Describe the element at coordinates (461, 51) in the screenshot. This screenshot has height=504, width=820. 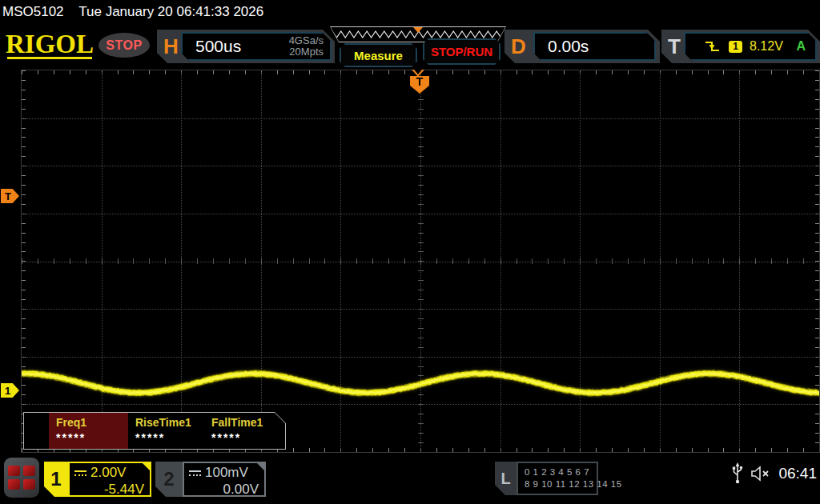
I see `stop-run-button: STOP/RUN` at that location.